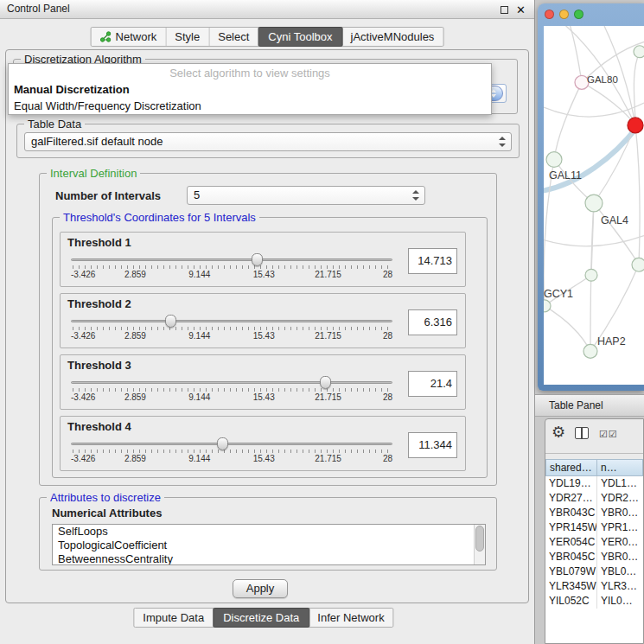 The image size is (644, 644). I want to click on number-of-intervals-label: Number of Intervals, so click(108, 195).